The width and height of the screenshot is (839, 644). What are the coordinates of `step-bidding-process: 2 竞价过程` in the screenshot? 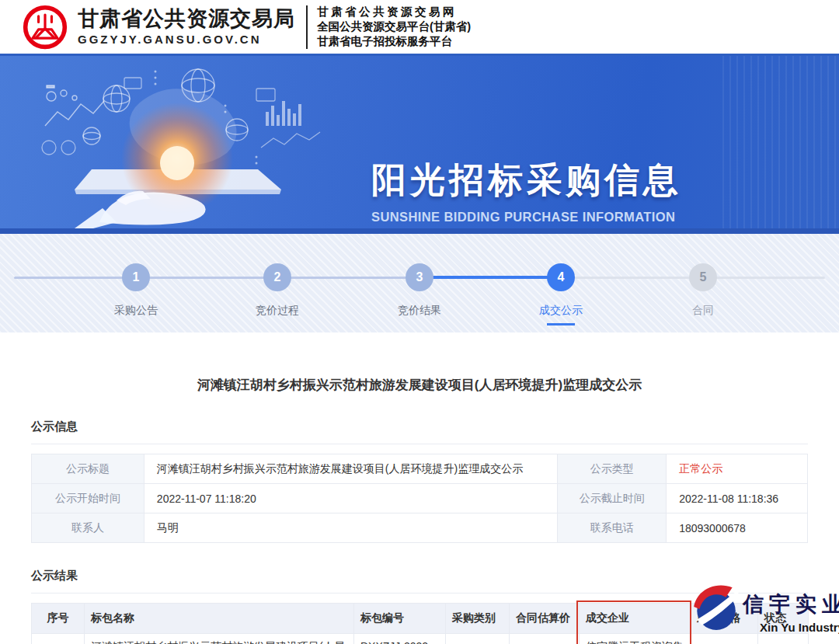 It's located at (277, 291).